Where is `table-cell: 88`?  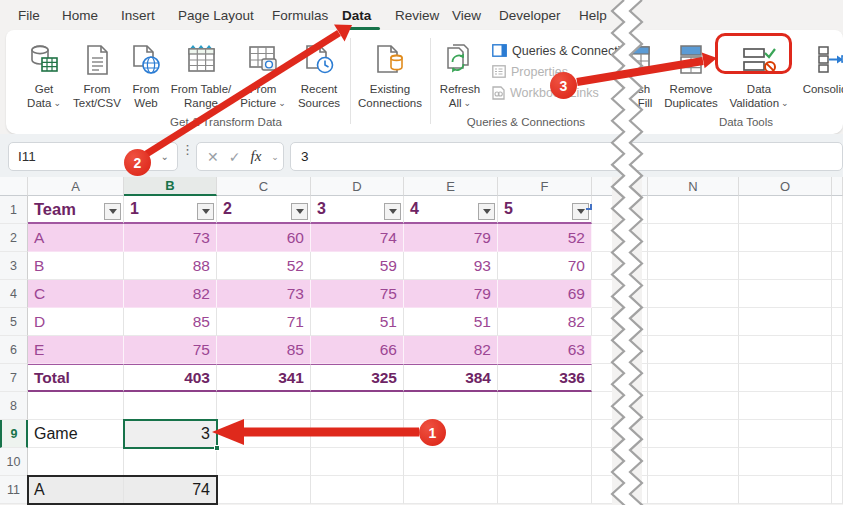
table-cell: 88 is located at coordinates (170, 266).